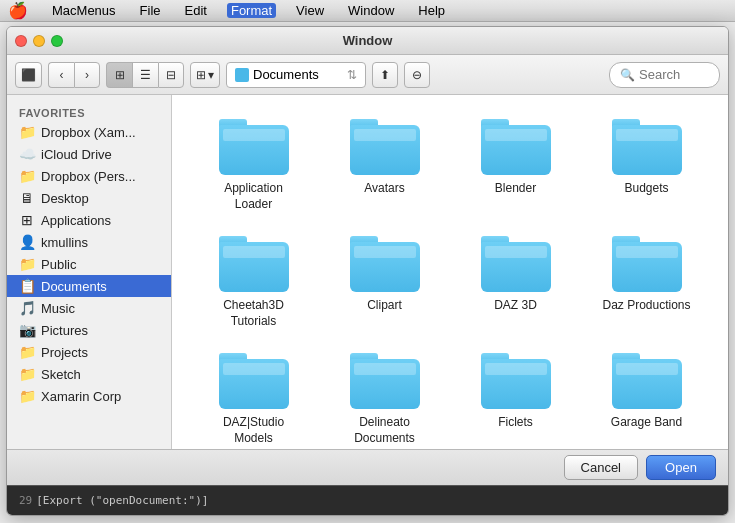 This screenshot has width=735, height=523. What do you see at coordinates (27, 198) in the screenshot?
I see `monitor-icon: 🖥` at bounding box center [27, 198].